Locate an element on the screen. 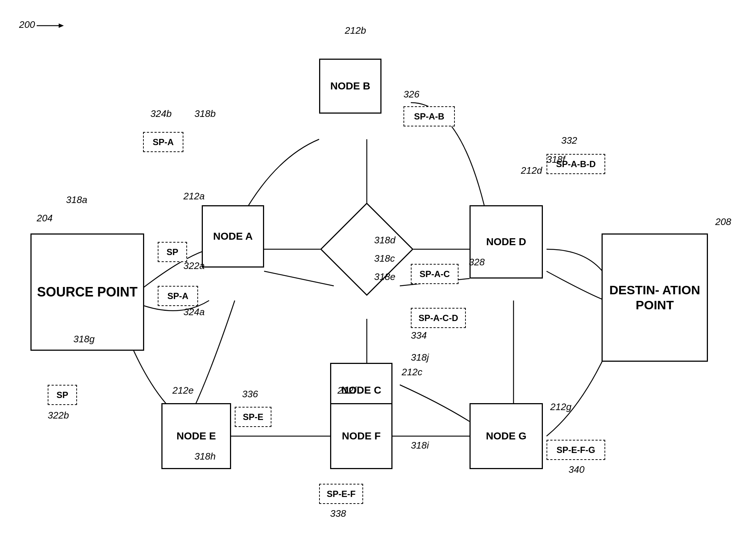  ref-324b: 324b is located at coordinates (161, 114).